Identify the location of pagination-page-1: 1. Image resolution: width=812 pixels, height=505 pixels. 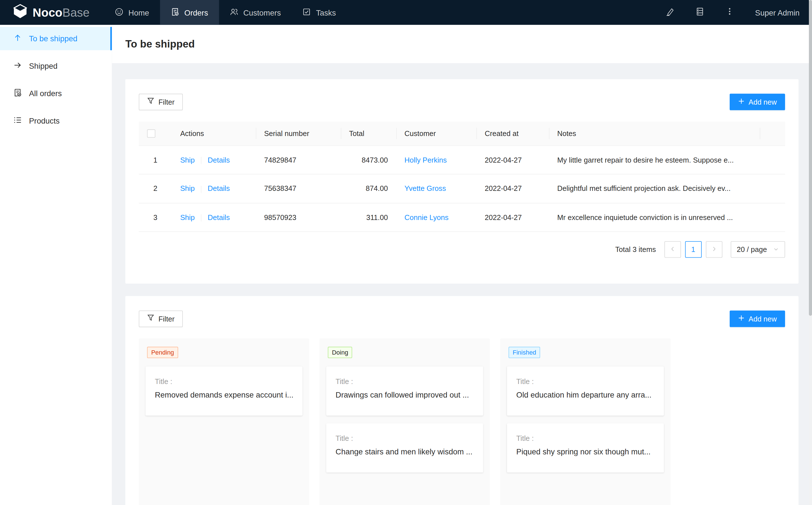
(693, 249).